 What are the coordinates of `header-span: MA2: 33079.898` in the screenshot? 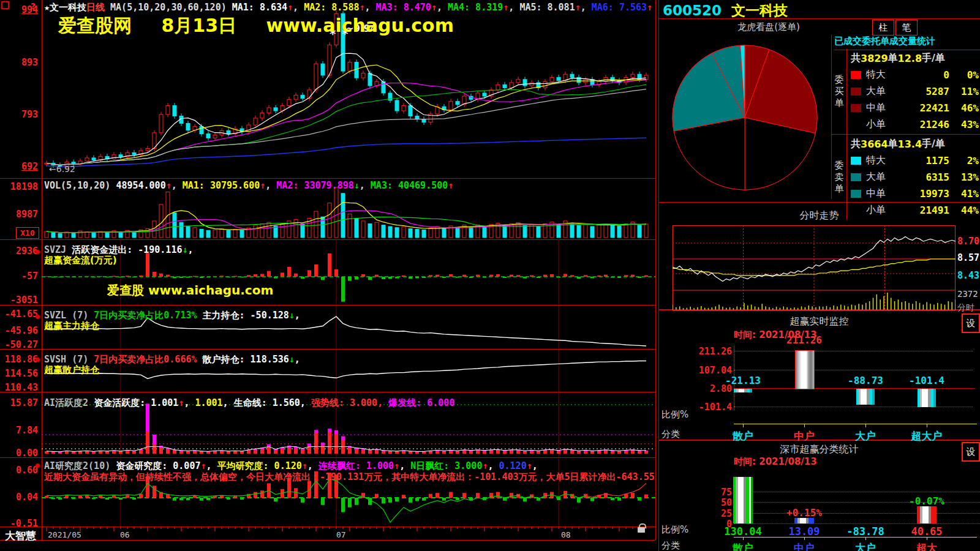 It's located at (315, 186).